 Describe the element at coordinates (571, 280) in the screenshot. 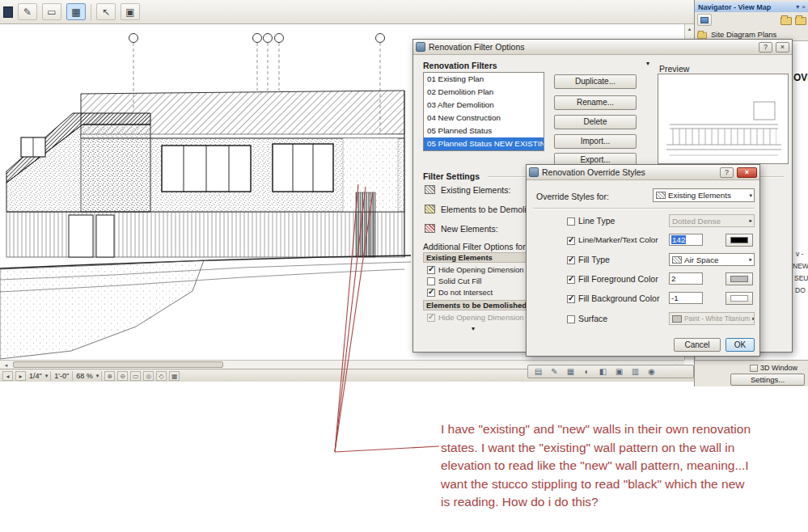

I see `fill-foreground-color-checkbox` at that location.